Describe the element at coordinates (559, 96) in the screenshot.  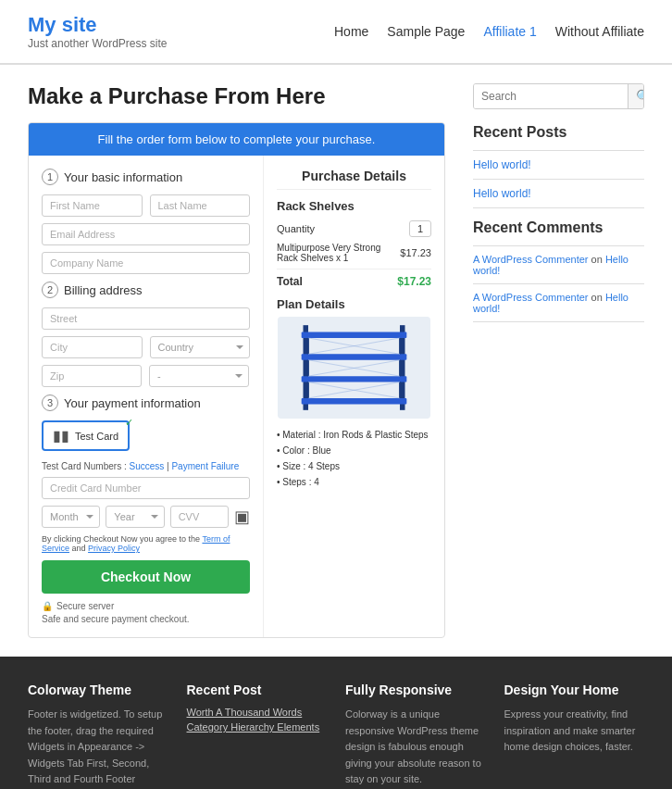
I see `search-box: 🔍` at that location.